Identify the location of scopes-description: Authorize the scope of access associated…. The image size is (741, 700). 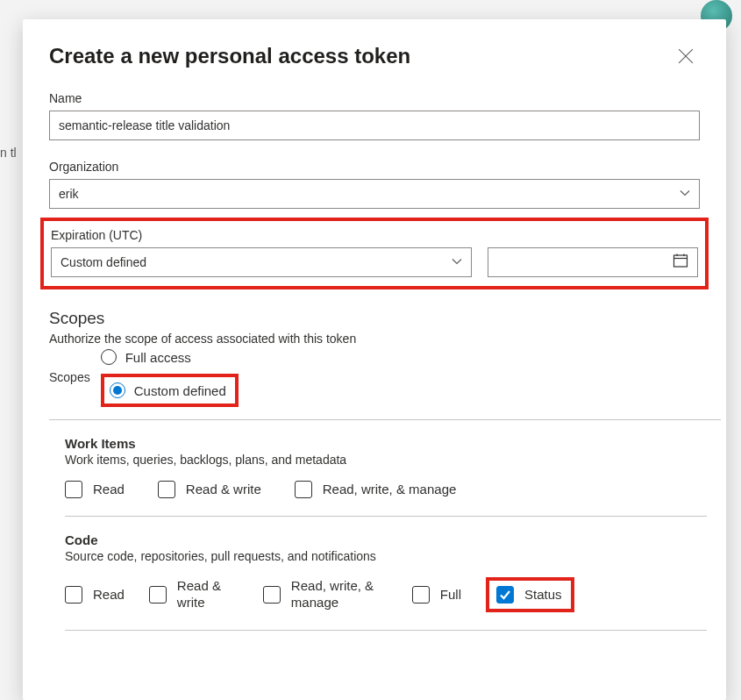
(374, 339).